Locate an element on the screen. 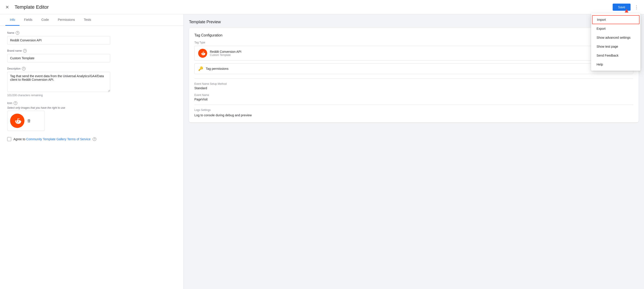 This screenshot has height=289, width=644. dropdown-item-import: Import is located at coordinates (616, 20).